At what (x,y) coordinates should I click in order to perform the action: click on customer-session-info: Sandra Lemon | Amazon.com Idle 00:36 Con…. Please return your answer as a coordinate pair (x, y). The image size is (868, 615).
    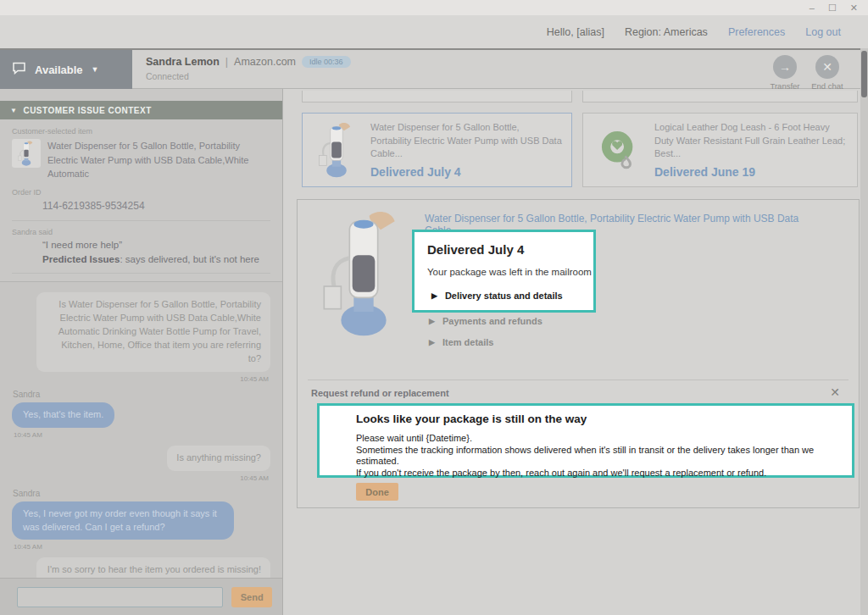
    Looking at the image, I should click on (248, 69).